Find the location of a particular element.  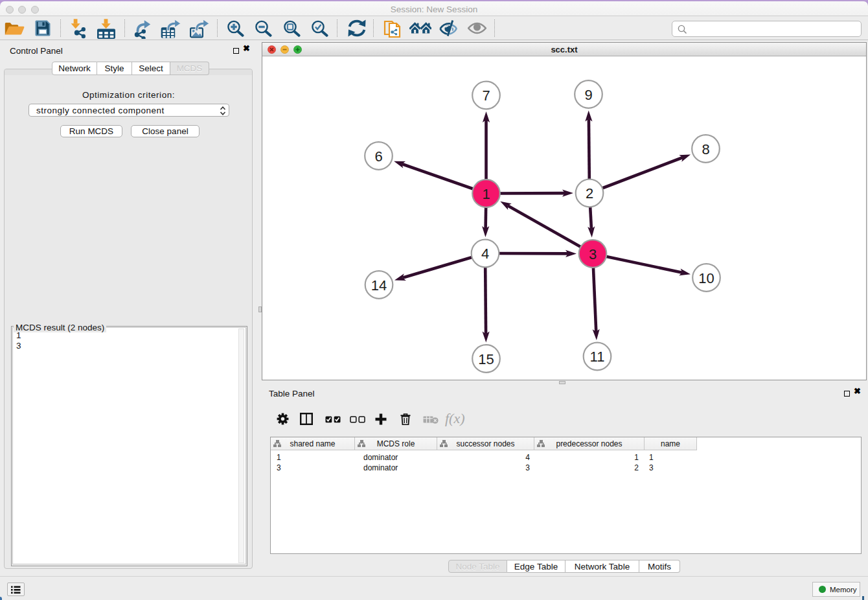

svg-text: 11 is located at coordinates (597, 356).